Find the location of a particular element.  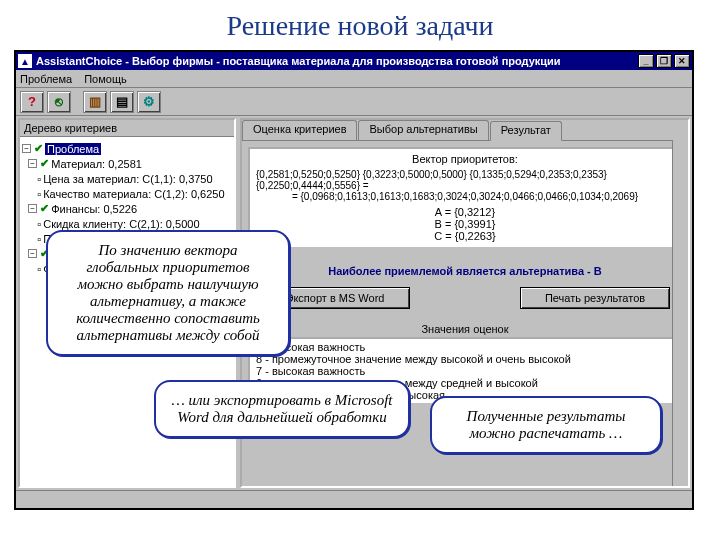

help-icon: ? is located at coordinates (32, 102).